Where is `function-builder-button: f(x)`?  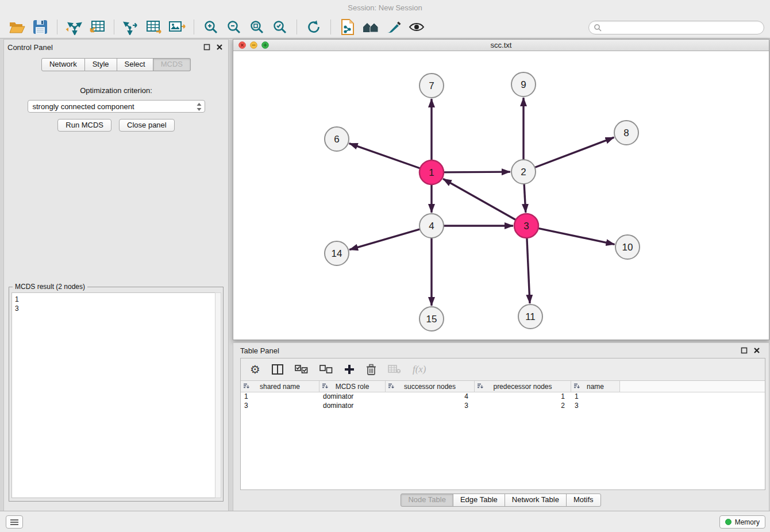
function-builder-button: f(x) is located at coordinates (419, 369).